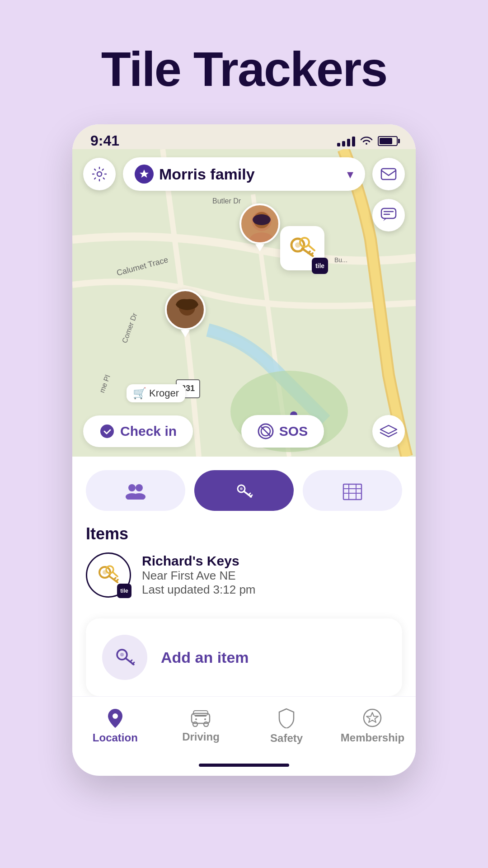  I want to click on chat-button, so click(389, 215).